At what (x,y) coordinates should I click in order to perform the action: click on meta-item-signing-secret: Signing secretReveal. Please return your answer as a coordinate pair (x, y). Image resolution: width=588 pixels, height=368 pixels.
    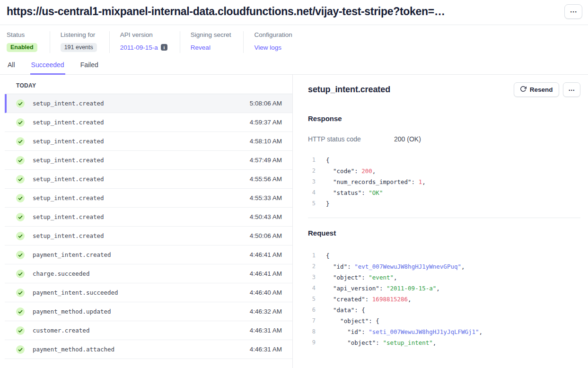
    Looking at the image, I should click on (212, 42).